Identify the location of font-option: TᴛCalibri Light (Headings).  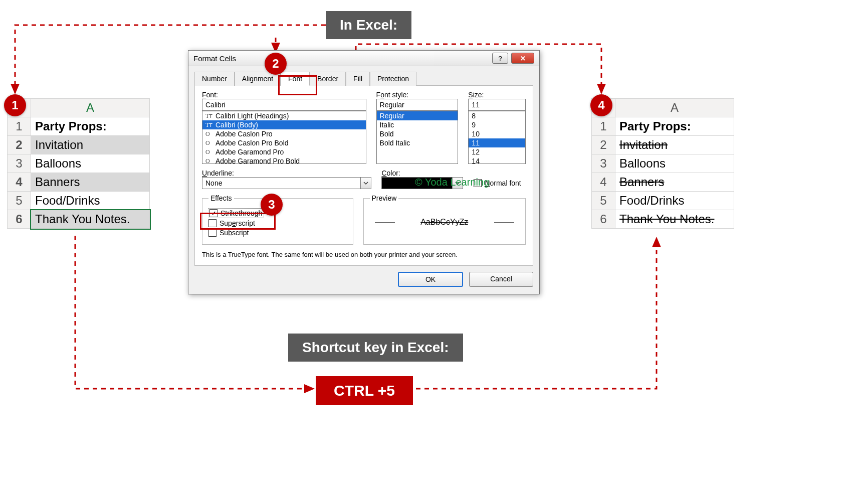
(284, 116).